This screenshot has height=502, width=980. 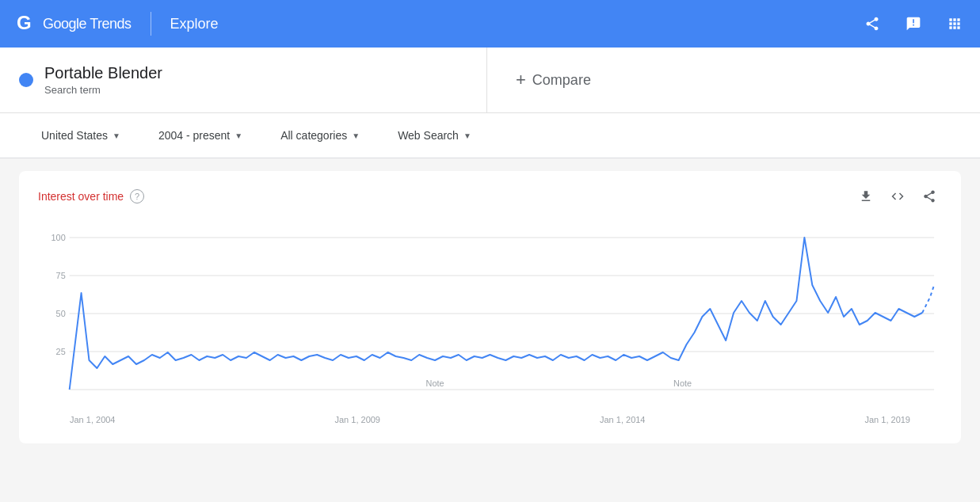 What do you see at coordinates (490, 136) in the screenshot?
I see `filters-bar: United States ▼ 2004 - present ▼ All cat…` at bounding box center [490, 136].